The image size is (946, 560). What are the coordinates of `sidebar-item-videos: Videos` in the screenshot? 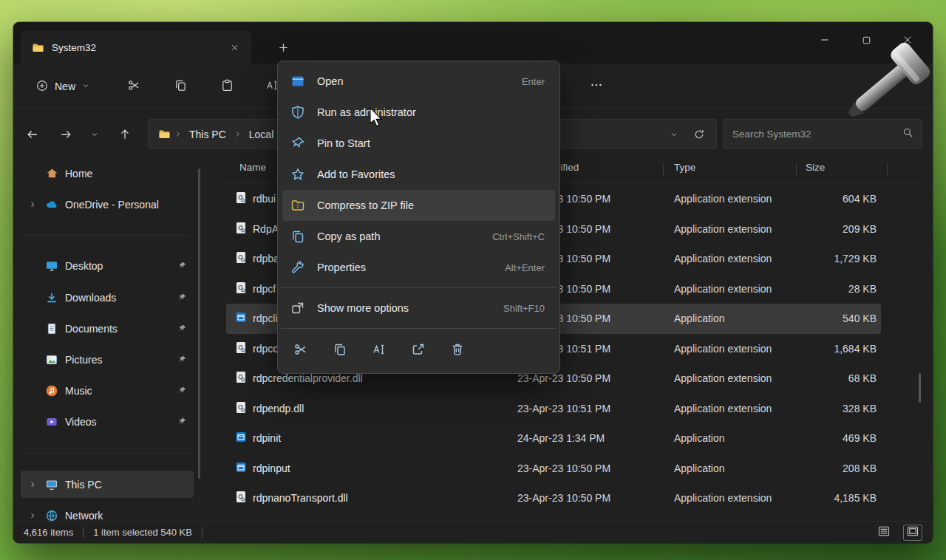 It's located at (107, 421).